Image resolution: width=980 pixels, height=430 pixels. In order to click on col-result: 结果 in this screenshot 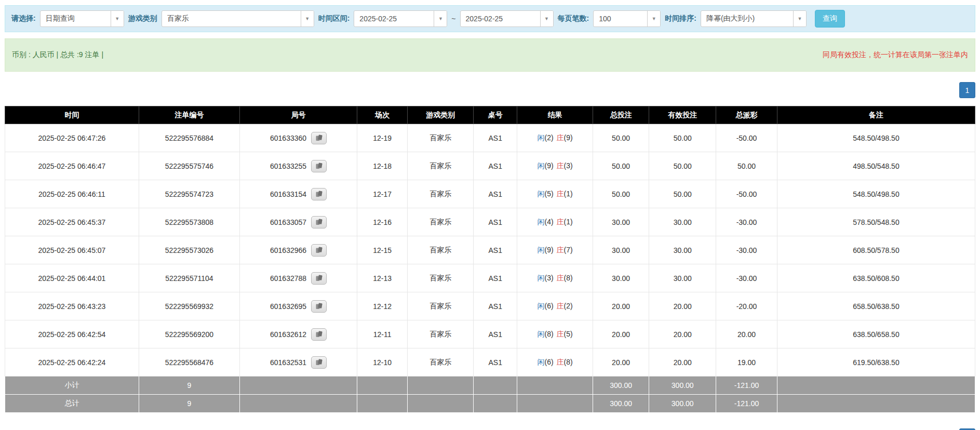, I will do `click(555, 115)`.